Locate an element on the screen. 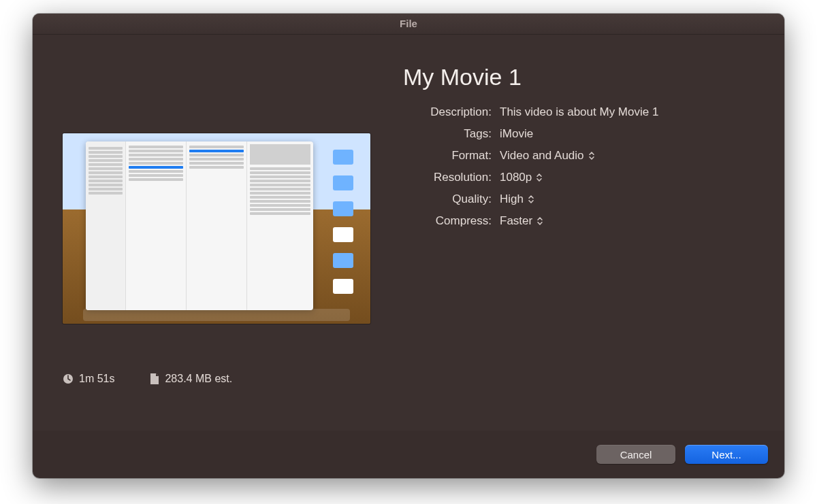 The width and height of the screenshot is (817, 504). label-tags: Tags: is located at coordinates (447, 134).